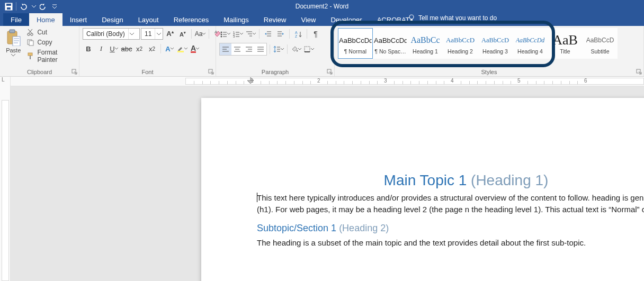  Describe the element at coordinates (237, 49) in the screenshot. I see `align-center-button` at that location.